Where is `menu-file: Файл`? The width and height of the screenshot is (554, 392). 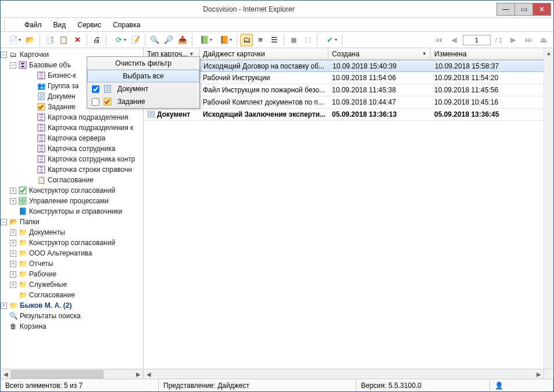
menu-file: Файл is located at coordinates (33, 25).